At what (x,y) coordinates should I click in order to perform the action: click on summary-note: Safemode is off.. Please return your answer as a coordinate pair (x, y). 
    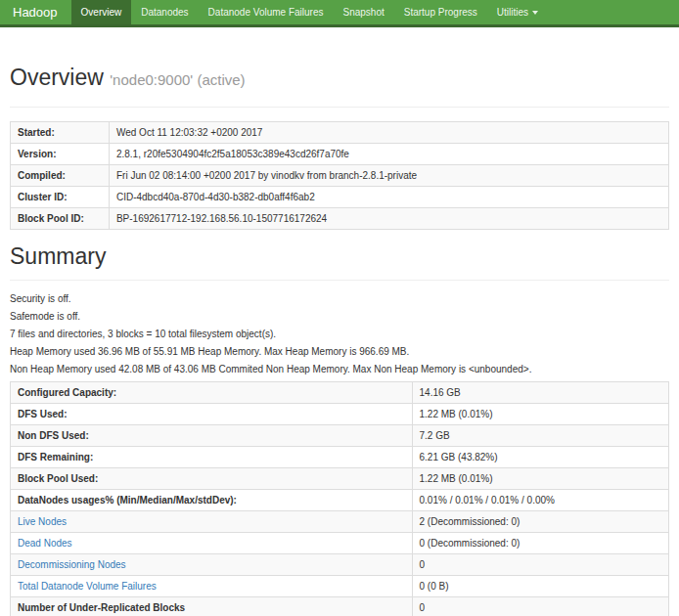
    Looking at the image, I should click on (340, 317).